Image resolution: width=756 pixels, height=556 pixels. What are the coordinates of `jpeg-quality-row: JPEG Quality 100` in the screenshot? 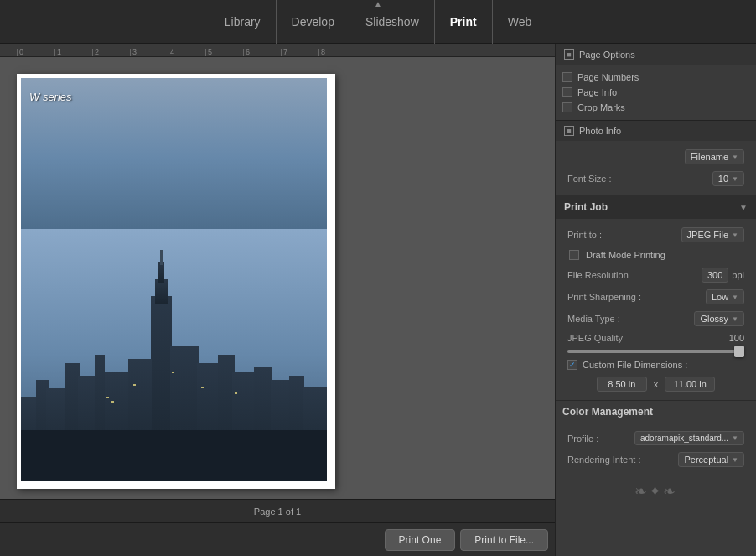 It's located at (655, 338).